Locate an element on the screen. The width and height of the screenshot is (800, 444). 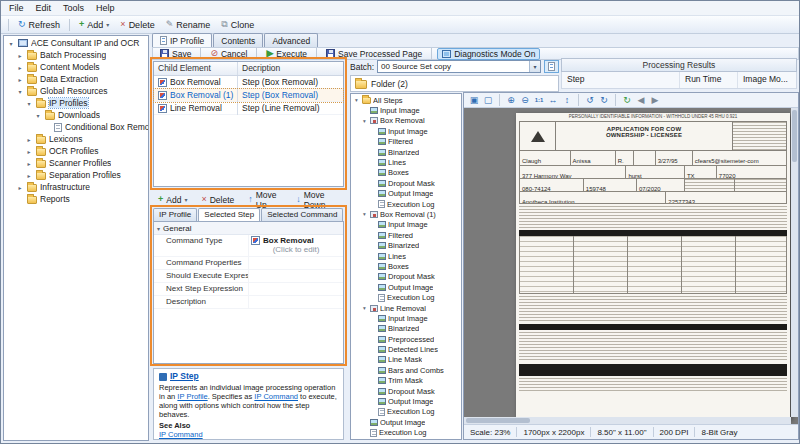
previous-page-icon: ◀ is located at coordinates (641, 100).